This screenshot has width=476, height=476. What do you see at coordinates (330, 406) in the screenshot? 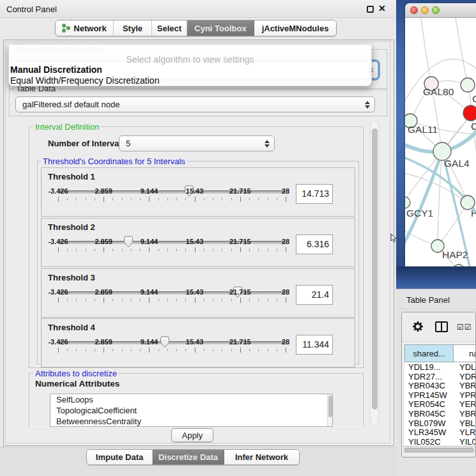
I see `attributes-scrollbar-thumb` at bounding box center [330, 406].